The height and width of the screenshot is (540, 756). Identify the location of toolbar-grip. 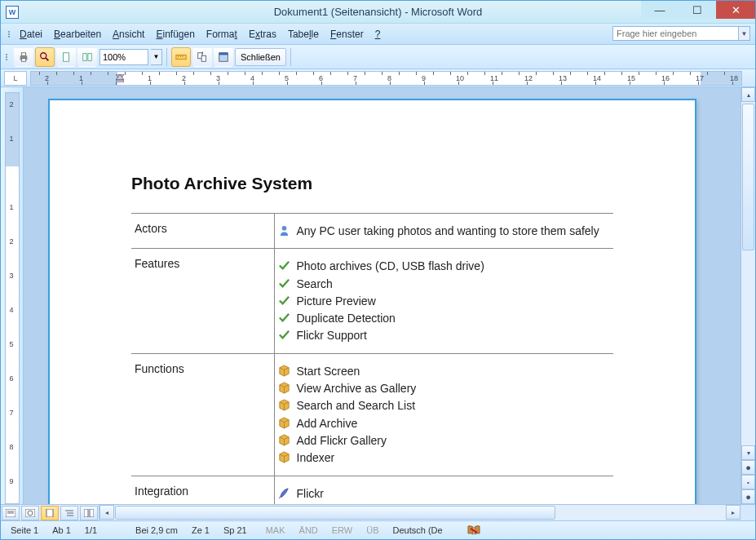
(8, 57).